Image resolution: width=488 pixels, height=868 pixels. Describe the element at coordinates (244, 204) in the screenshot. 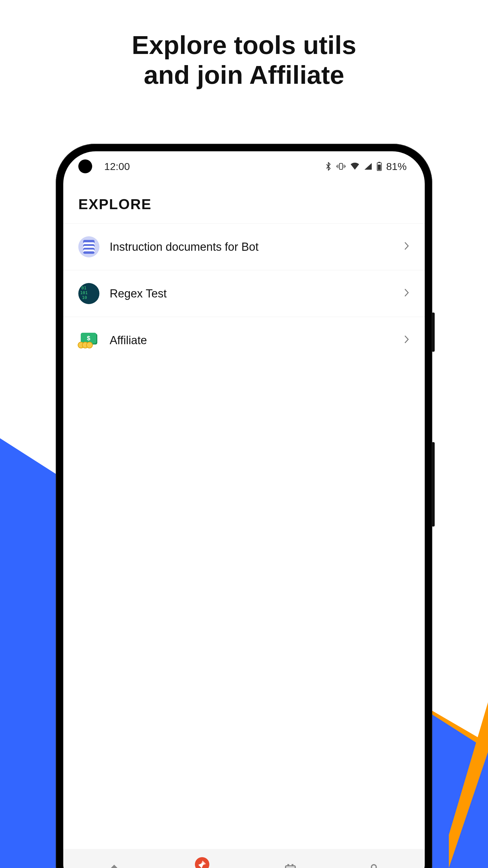

I see `page-title: EXPLORE` at that location.